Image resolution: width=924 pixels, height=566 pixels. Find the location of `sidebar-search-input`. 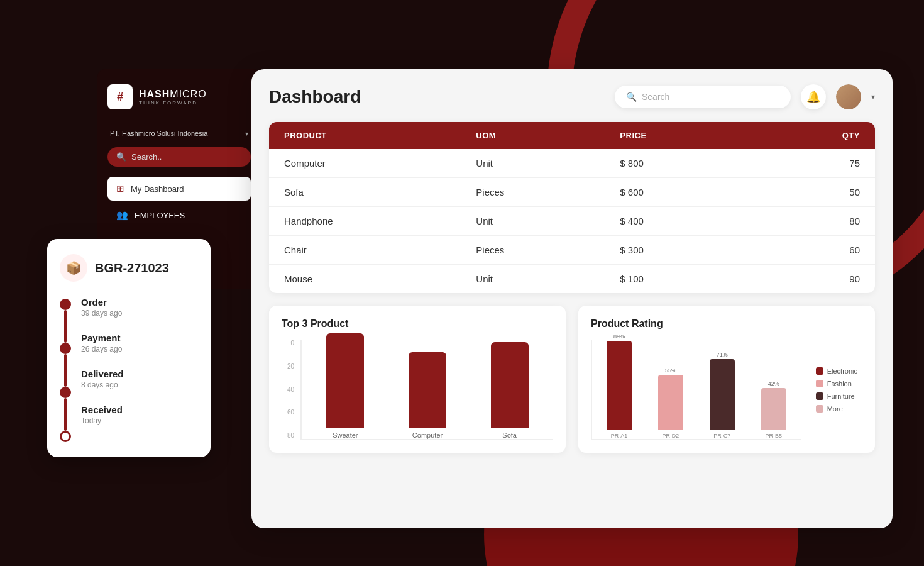

sidebar-search-input is located at coordinates (187, 157).